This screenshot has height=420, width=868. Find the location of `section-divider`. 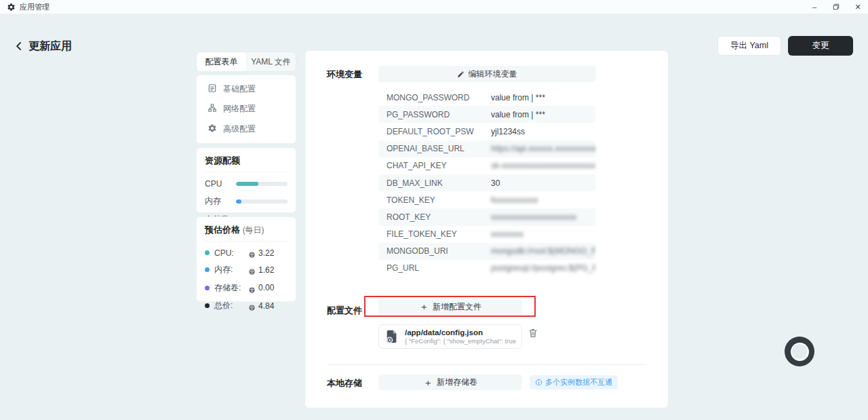

section-divider is located at coordinates (487, 365).